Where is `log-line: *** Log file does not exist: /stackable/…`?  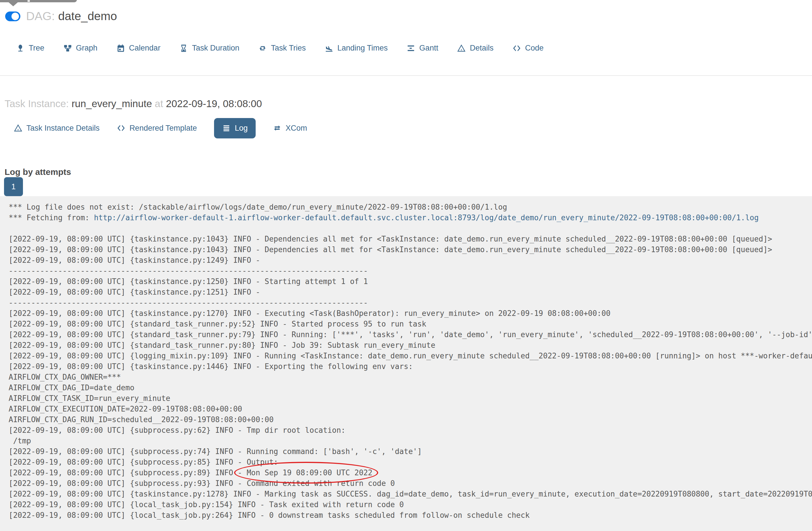
log-line: *** Log file does not exist: /stackable/… is located at coordinates (410, 207).